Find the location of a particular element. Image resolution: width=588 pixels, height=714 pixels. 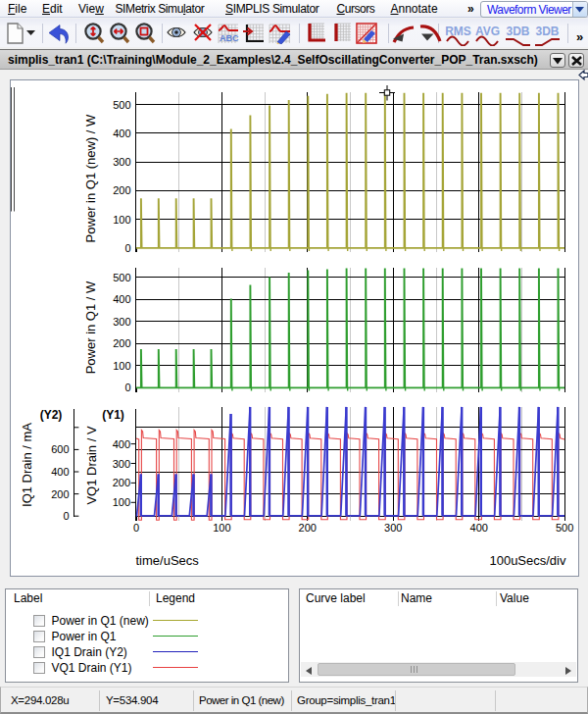

svg-text: Power in Q1 / W is located at coordinates (90, 328).